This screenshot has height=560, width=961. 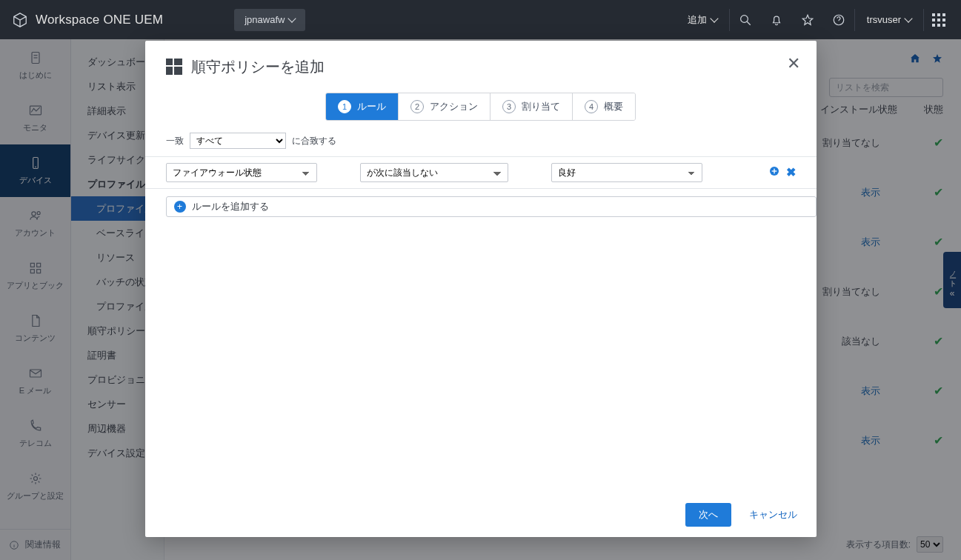 What do you see at coordinates (174, 67) in the screenshot?
I see `windows-icon` at bounding box center [174, 67].